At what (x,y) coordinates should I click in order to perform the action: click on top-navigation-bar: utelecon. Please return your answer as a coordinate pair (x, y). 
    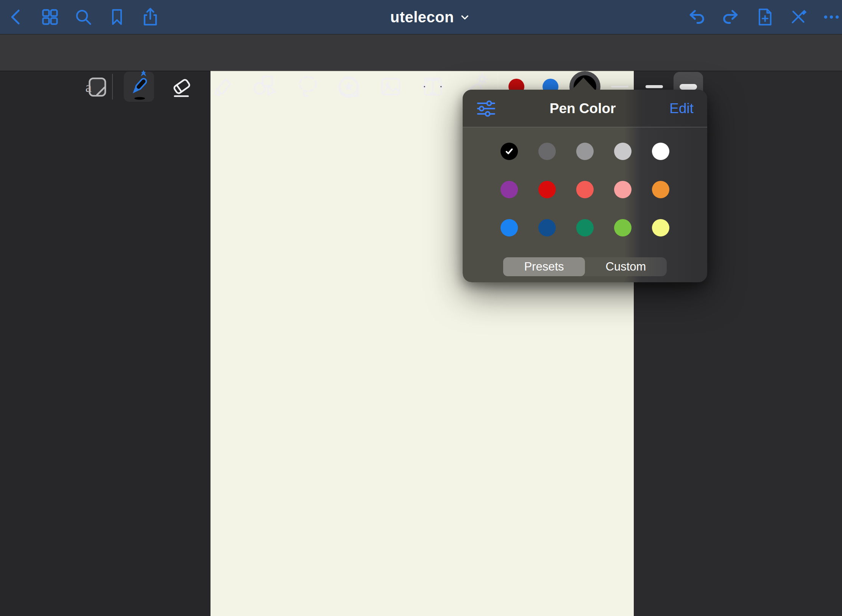
    Looking at the image, I should click on (421, 17).